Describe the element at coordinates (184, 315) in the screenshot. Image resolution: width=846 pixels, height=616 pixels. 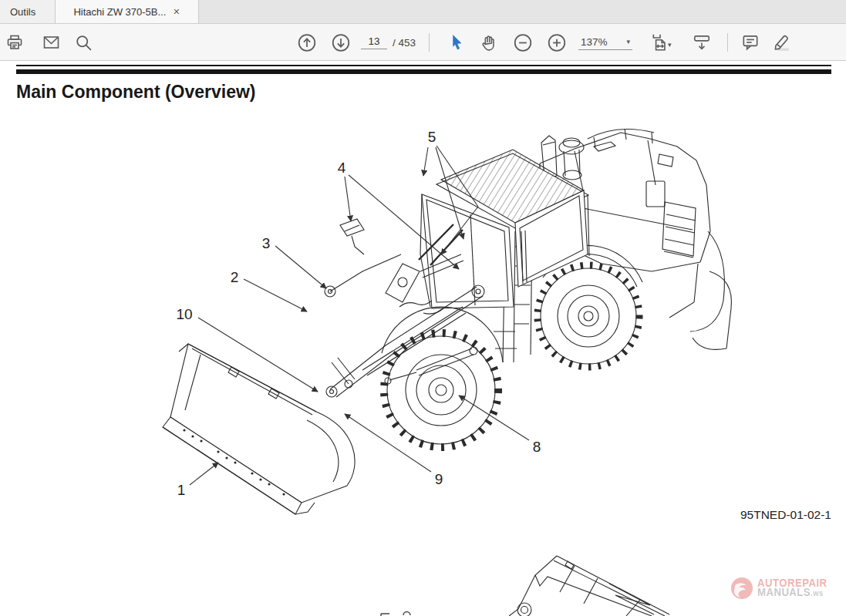
I see `callout-10: 10` at that location.